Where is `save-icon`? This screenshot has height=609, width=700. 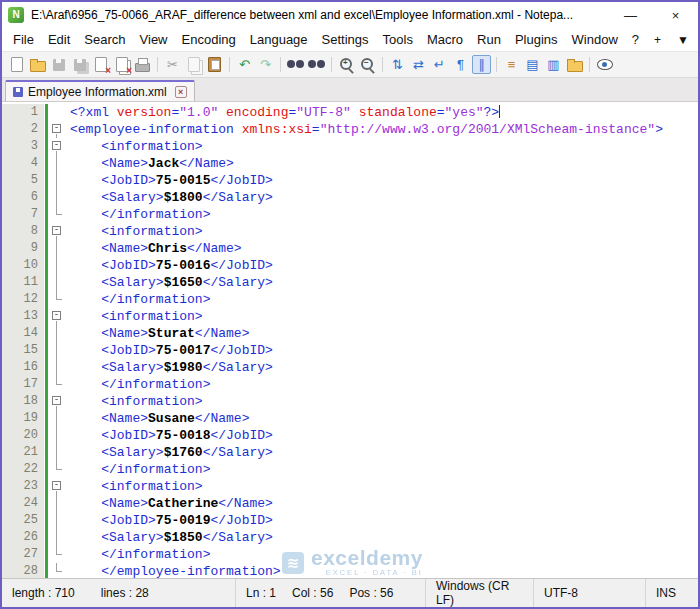
save-icon is located at coordinates (58, 64).